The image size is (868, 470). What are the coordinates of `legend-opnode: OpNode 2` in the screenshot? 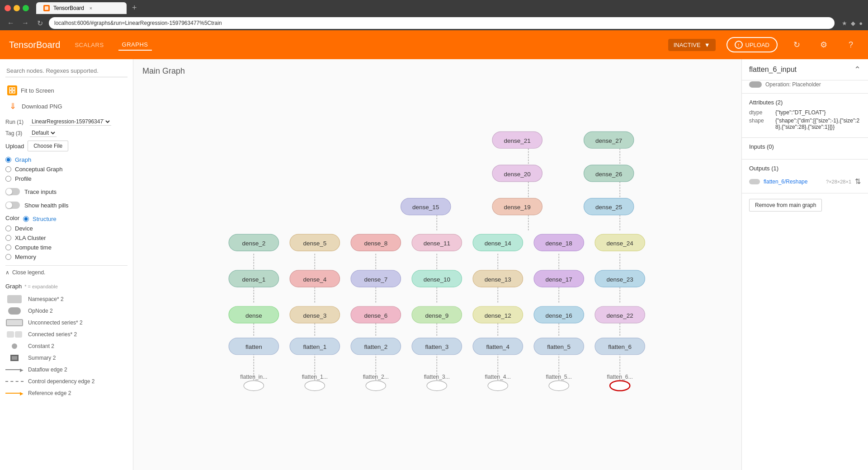 It's located at (66, 311).